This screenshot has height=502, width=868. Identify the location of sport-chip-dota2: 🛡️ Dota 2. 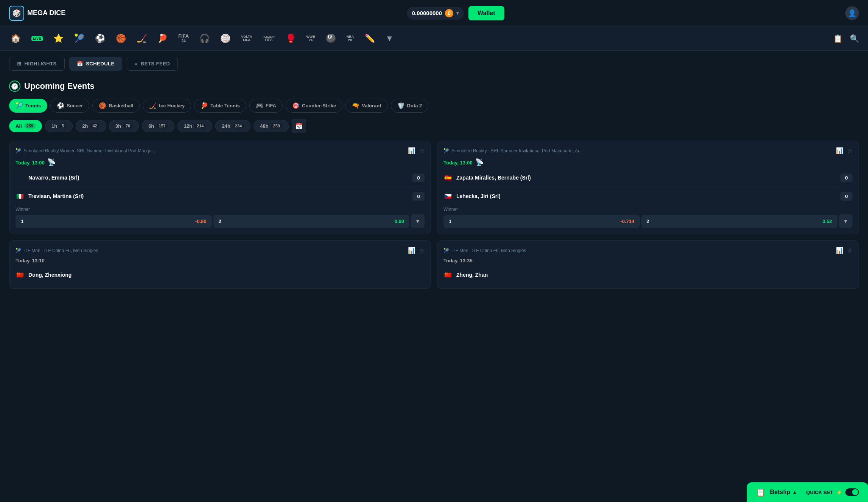
(410, 106).